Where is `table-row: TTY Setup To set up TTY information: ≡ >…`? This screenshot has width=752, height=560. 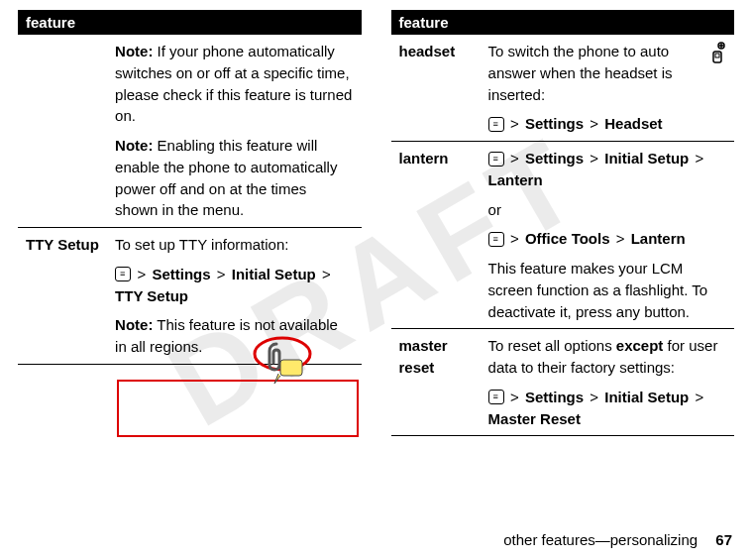
table-row: TTY Setup To set up TTY information: ≡ >… is located at coordinates (190, 296).